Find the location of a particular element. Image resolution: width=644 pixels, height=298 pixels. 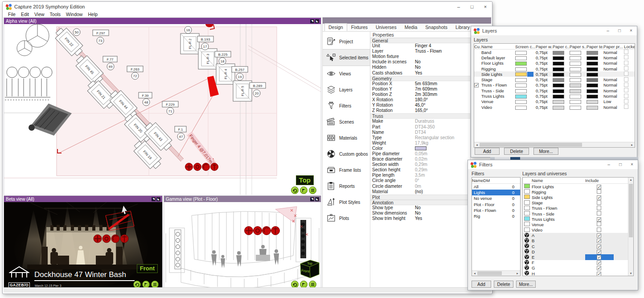

minimize-button: – is located at coordinates (608, 31).